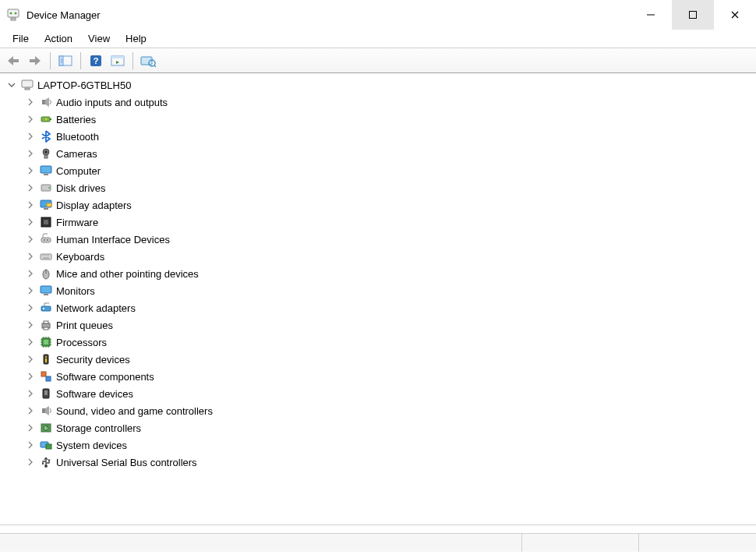  Describe the element at coordinates (46, 428) in the screenshot. I see `storage-icon` at that location.